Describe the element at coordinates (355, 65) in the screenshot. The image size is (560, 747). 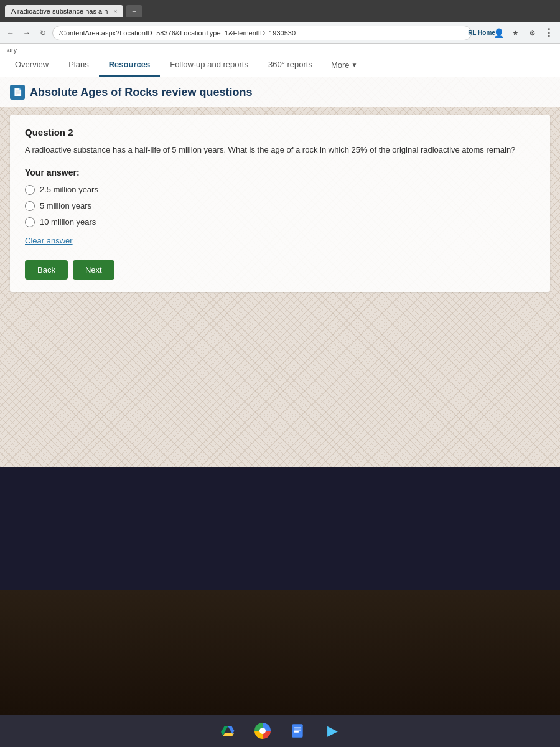
I see `more-chevron-icon: ▼` at that location.